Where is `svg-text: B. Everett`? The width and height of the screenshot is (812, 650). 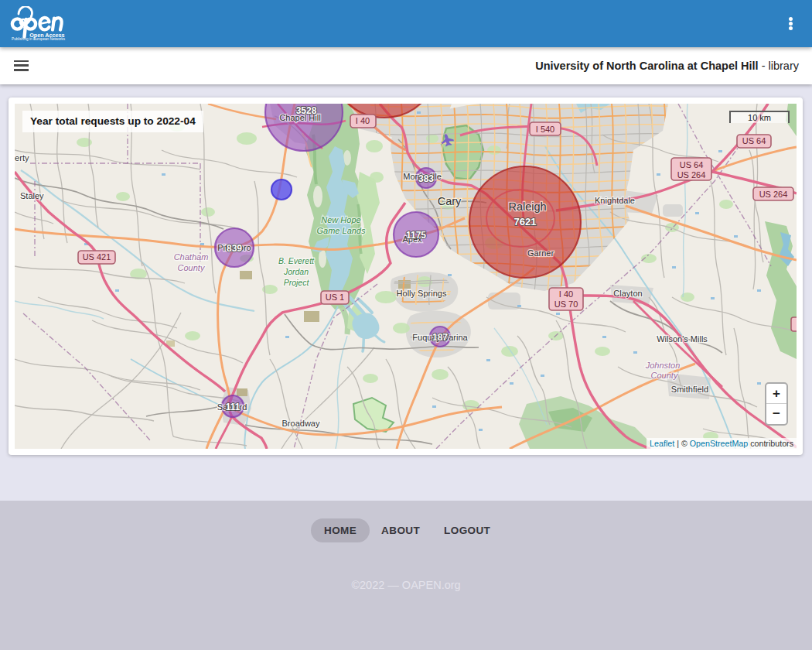
svg-text: B. Everett is located at coordinates (297, 261).